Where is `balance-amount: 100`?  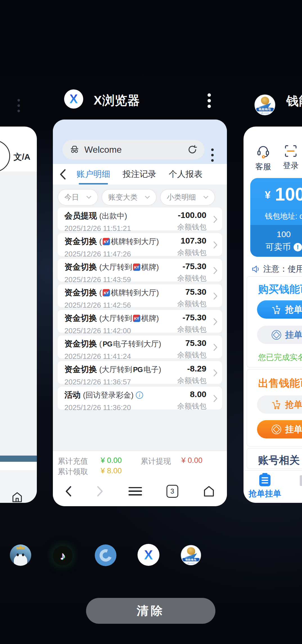
balance-amount: 100 is located at coordinates (289, 194).